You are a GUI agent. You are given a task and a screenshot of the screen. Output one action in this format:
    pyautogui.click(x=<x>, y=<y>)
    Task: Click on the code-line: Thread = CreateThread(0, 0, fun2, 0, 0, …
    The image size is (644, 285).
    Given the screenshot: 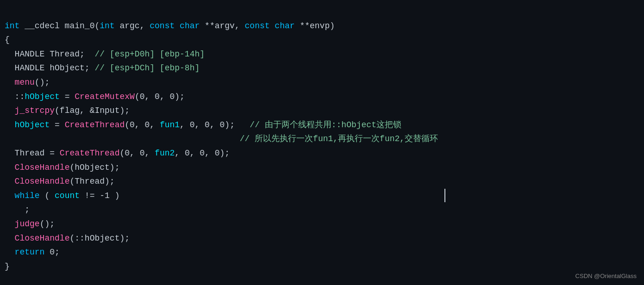 What is the action you would take?
    pyautogui.click(x=319, y=154)
    